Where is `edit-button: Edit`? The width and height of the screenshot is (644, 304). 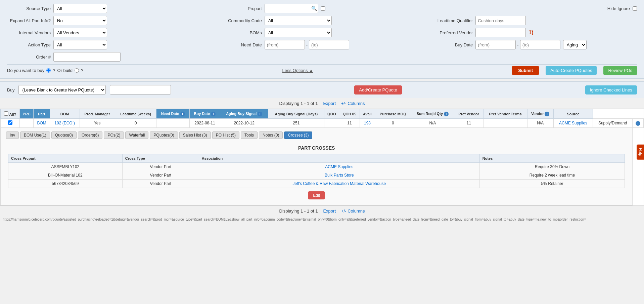
edit-button: Edit is located at coordinates (316, 195).